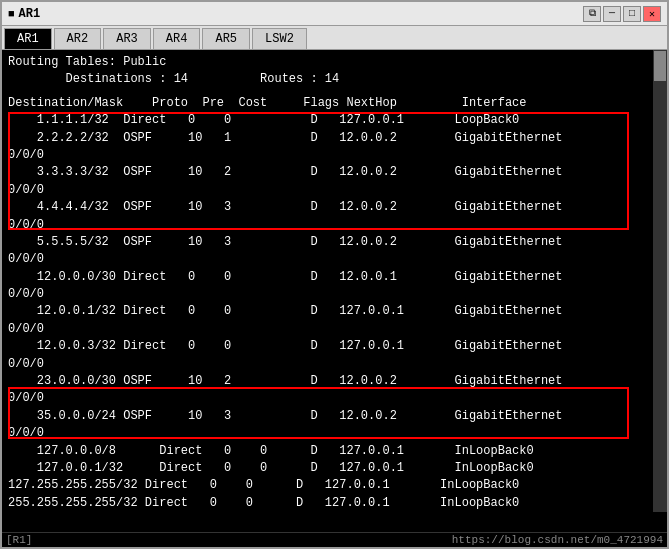 The width and height of the screenshot is (669, 549). I want to click on route-row: 3.3.3.3/32 OSPF 10 2 D 12.0.0.2 GigabitE…, so click(326, 172).